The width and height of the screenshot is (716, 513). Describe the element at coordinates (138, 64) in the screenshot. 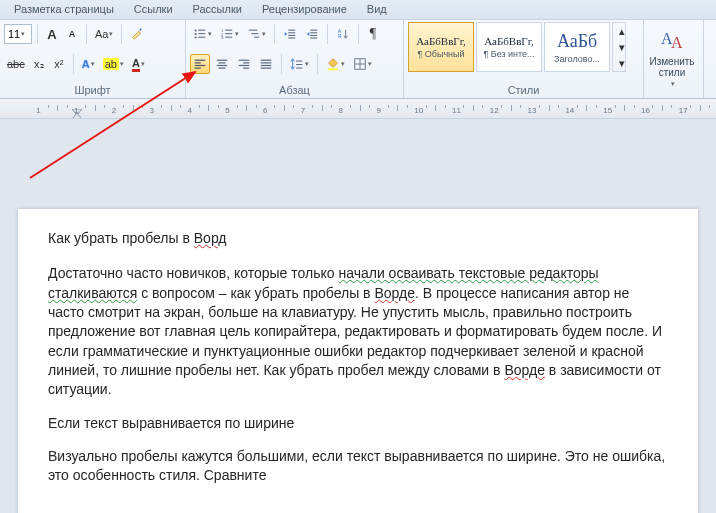

I see `font-color-button: A` at that location.